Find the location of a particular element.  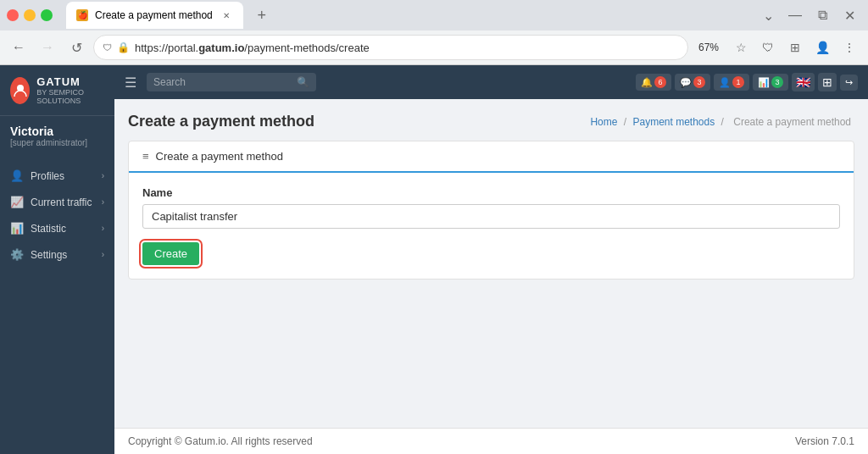

logo-text: GATUM BY SEMPICO SOLUTIONS is located at coordinates (70, 90).